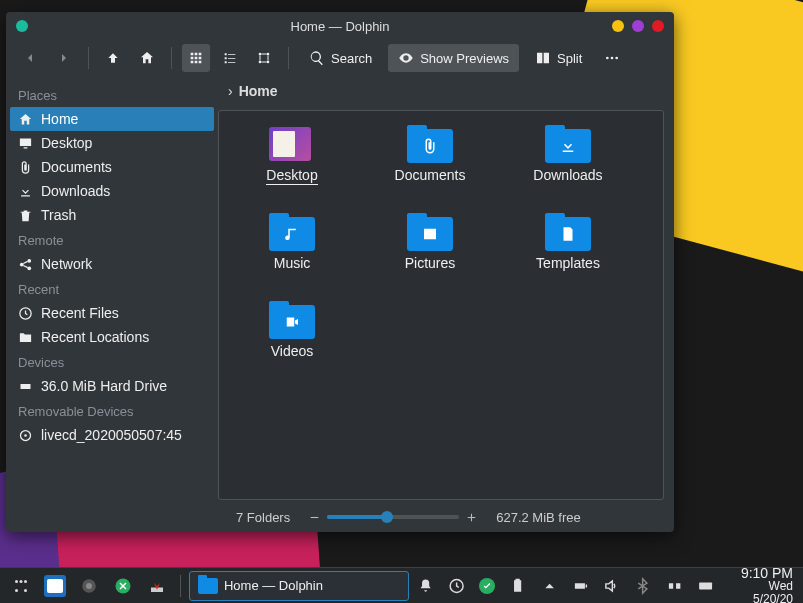  What do you see at coordinates (112, 412) in the screenshot?
I see `removable-header: Removable Devices` at bounding box center [112, 412].